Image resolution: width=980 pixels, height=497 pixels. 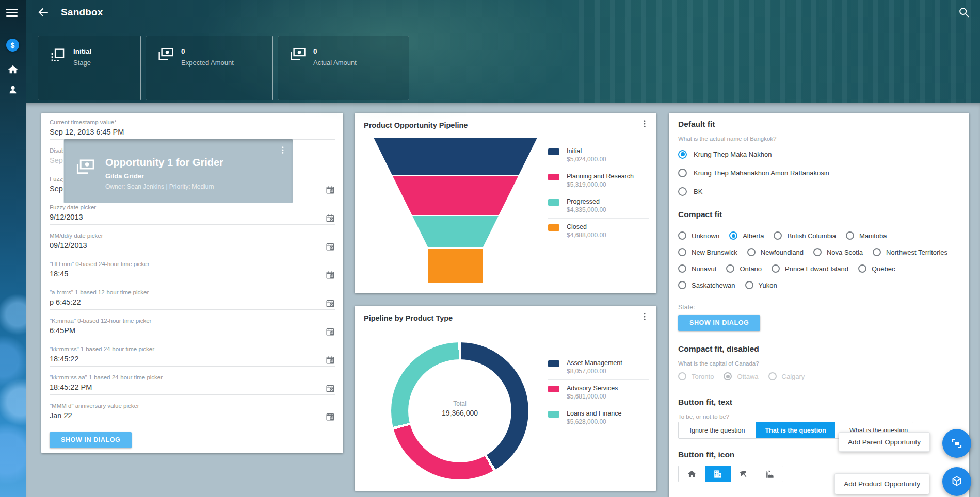 I want to click on radio-option: Krung Thep Maka Nakhon, so click(x=819, y=154).